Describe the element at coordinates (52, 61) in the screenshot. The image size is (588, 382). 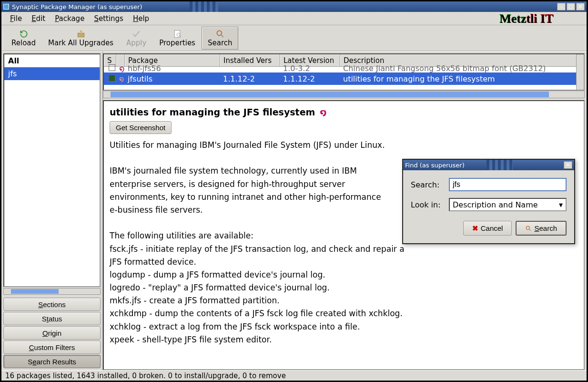
I see `sidebar-item-all: All` at that location.